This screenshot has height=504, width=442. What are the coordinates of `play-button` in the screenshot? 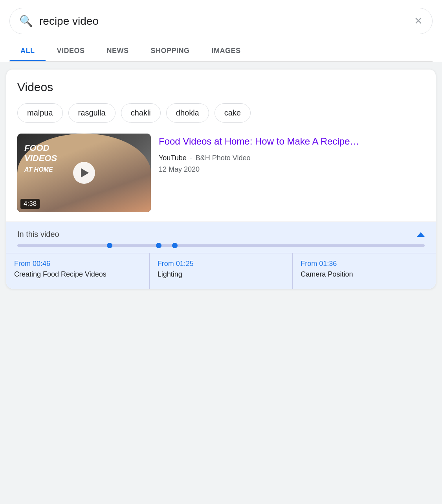 It's located at (84, 173).